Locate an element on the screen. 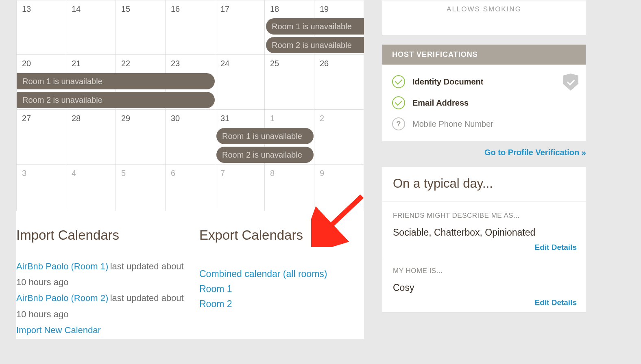 Image resolution: width=641 pixels, height=364 pixels. export-heading: Export Calendars is located at coordinates (281, 235).